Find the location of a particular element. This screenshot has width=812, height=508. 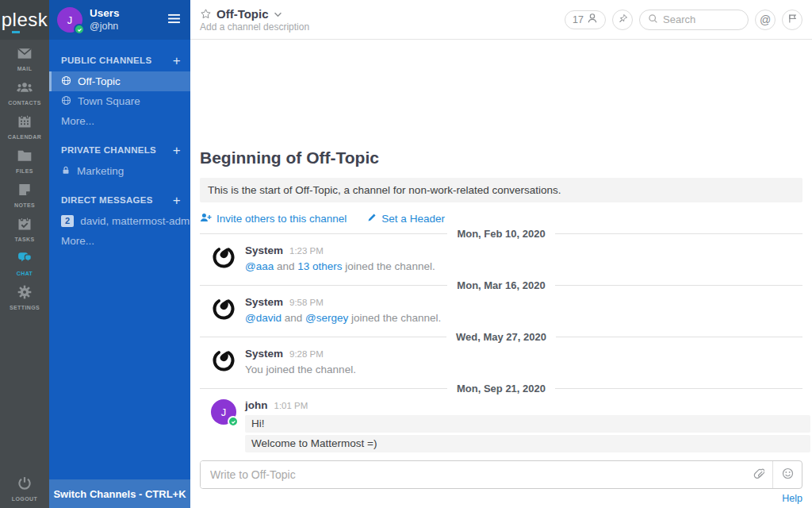

username: @john is located at coordinates (125, 27).